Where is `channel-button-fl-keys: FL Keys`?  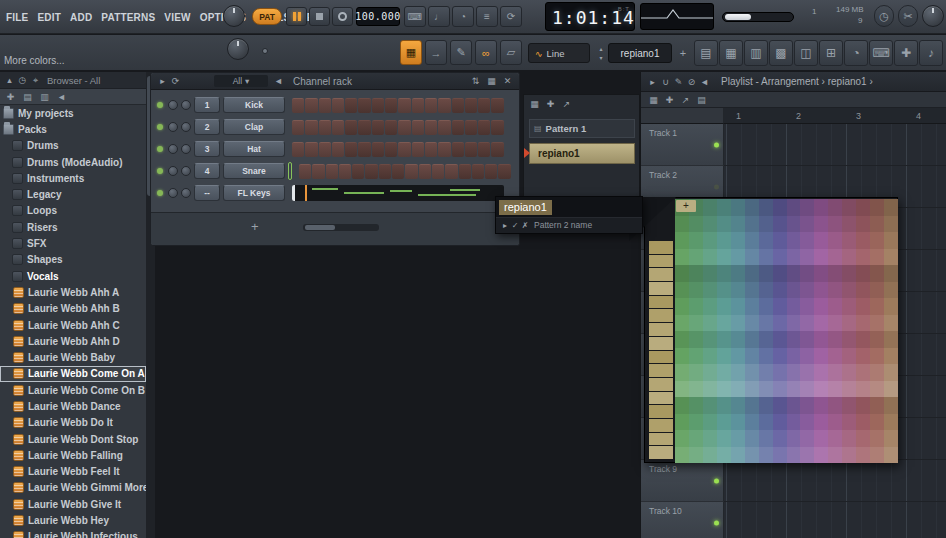 channel-button-fl-keys: FL Keys is located at coordinates (254, 193).